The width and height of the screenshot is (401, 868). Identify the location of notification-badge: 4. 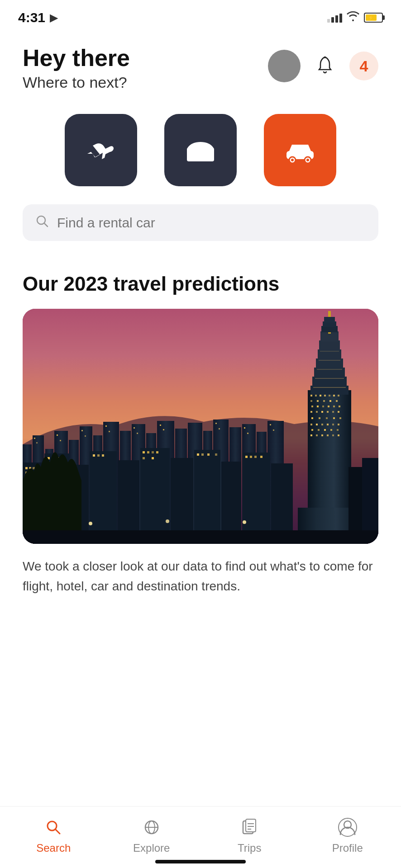
(364, 66).